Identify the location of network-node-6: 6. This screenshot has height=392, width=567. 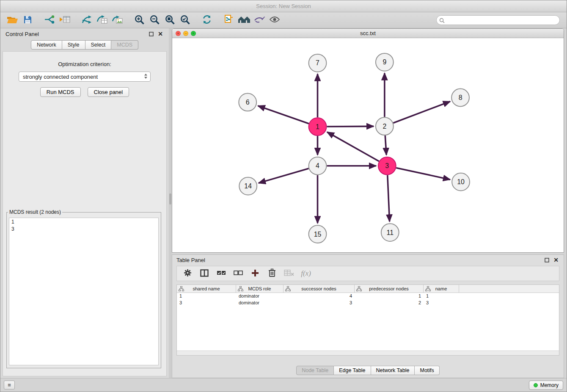
(248, 102).